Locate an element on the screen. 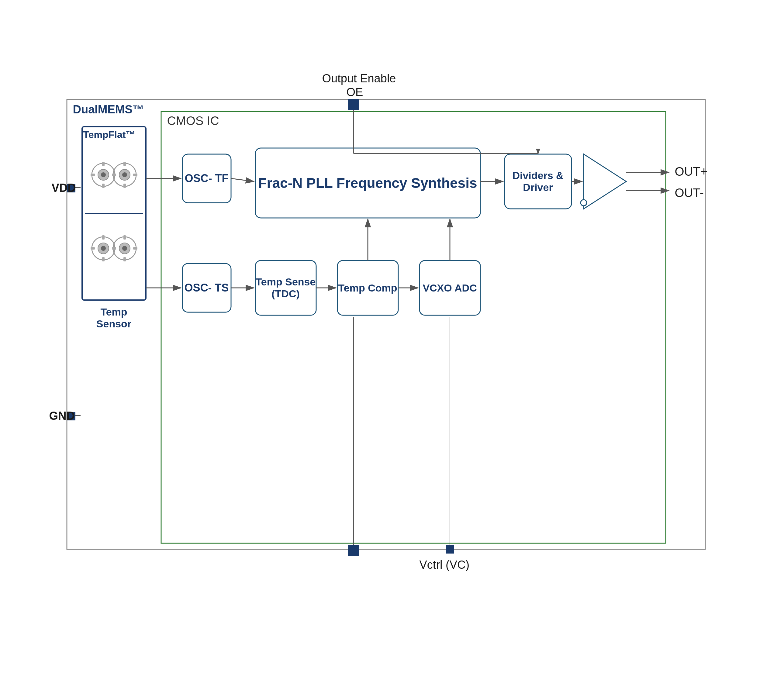 This screenshot has height=673, width=784. vctrl-label: Vctrl (VC) is located at coordinates (445, 565).